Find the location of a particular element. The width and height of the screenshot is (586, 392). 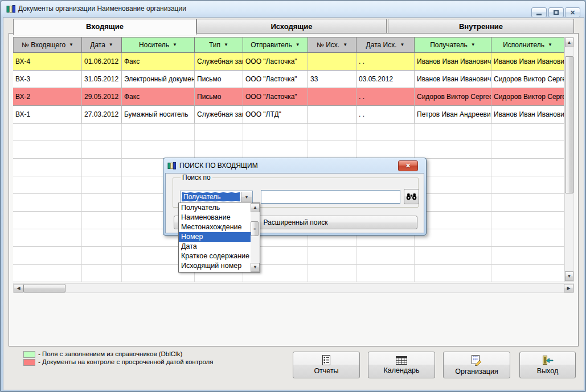

search-field-combobox: Получатель ▼ is located at coordinates (216, 197).